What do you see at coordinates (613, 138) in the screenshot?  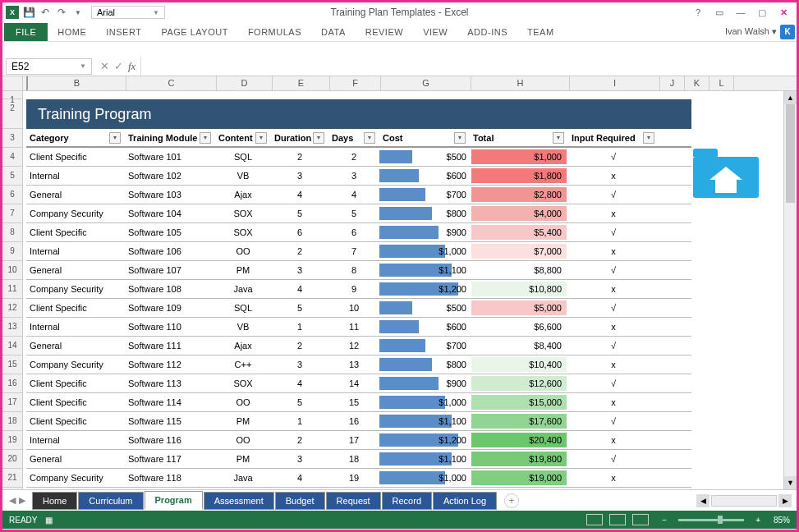 I see `column-header: Input Required▼` at bounding box center [613, 138].